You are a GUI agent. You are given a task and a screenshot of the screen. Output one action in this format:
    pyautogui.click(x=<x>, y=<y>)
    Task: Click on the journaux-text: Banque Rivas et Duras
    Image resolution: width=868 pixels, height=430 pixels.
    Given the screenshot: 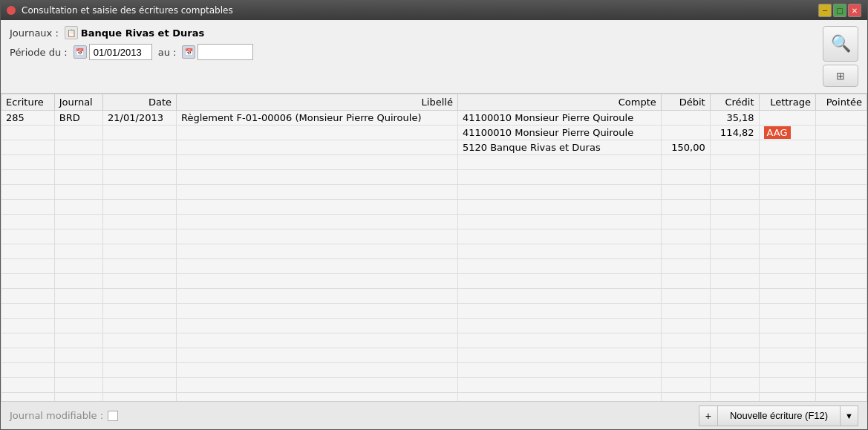 What is the action you would take?
    pyautogui.click(x=143, y=33)
    